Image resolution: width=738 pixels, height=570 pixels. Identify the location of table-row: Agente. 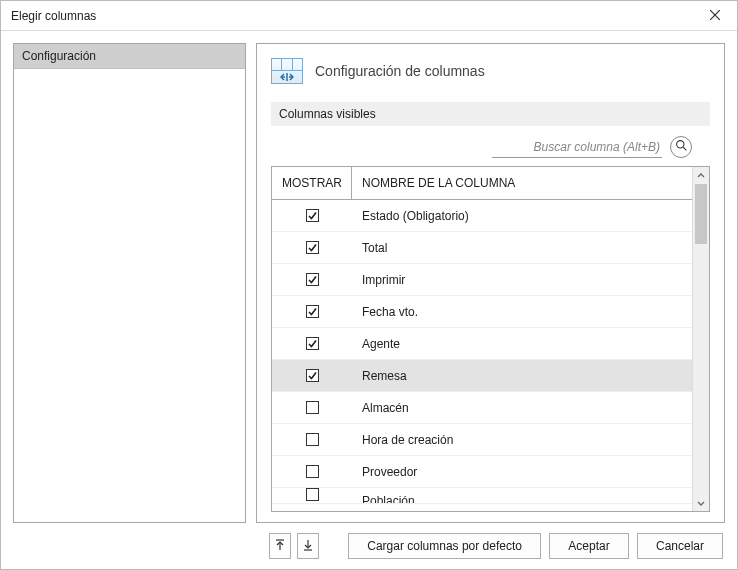
(482, 344).